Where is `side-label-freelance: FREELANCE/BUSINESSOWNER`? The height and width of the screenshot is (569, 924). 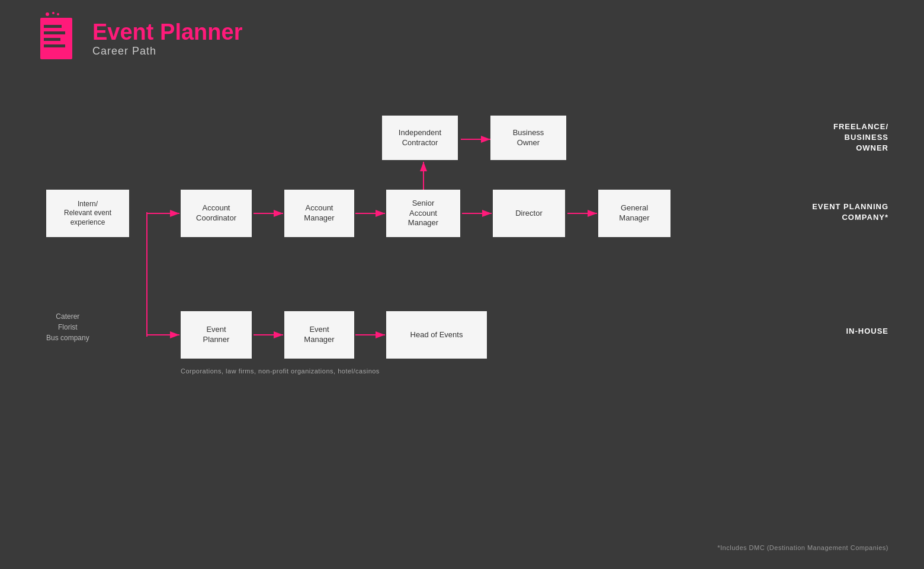
side-label-freelance: FREELANCE/BUSINESSOWNER is located at coordinates (861, 138).